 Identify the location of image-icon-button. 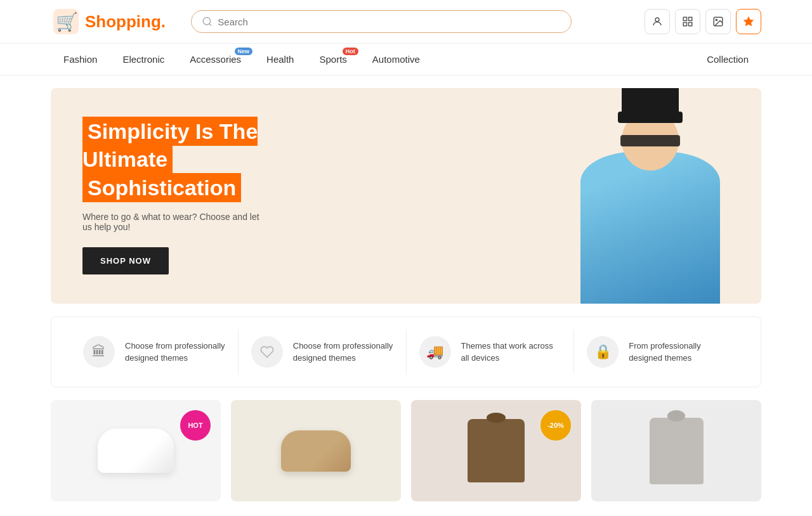
(718, 22).